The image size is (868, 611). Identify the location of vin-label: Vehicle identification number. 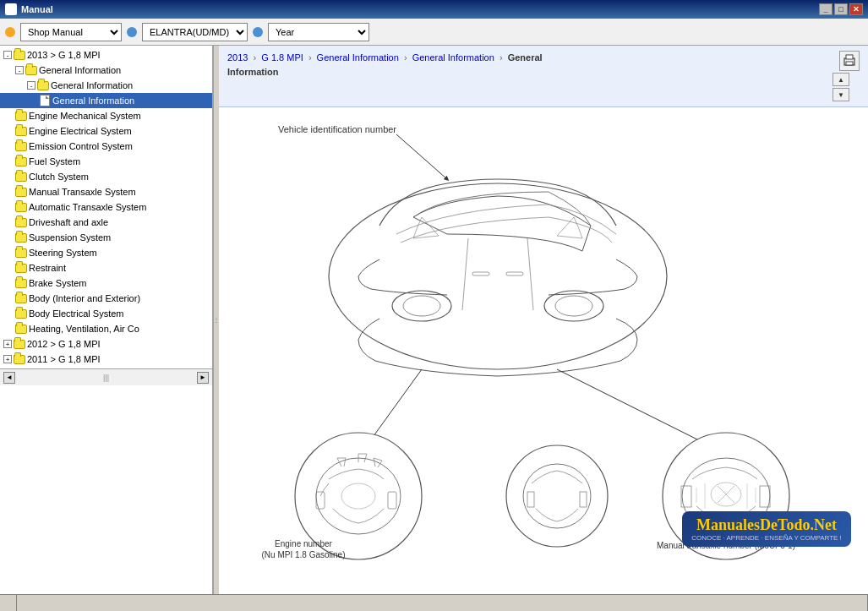
(337, 129).